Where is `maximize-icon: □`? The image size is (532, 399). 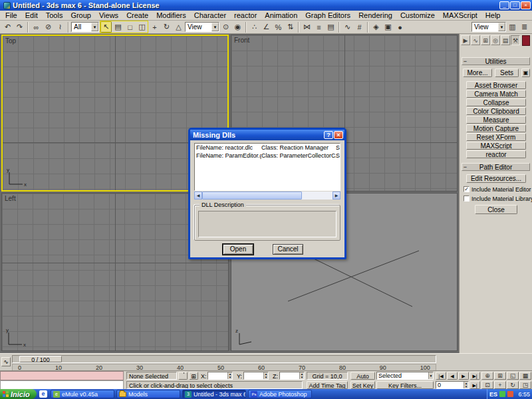 maximize-icon: □ is located at coordinates (515, 5).